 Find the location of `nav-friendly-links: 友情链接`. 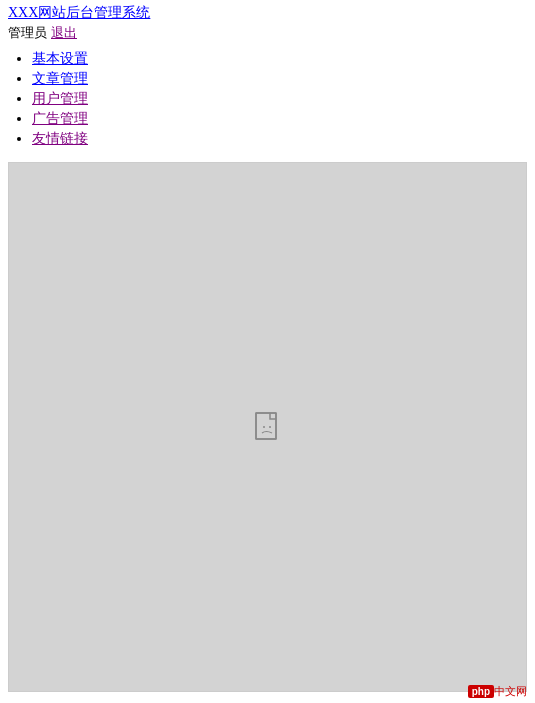

nav-friendly-links: 友情链接 is located at coordinates (60, 138).